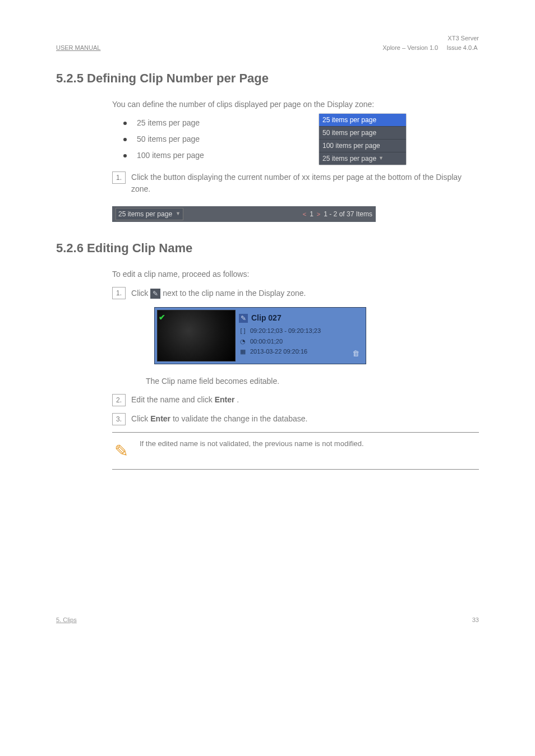 The width and height of the screenshot is (535, 756). What do you see at coordinates (121, 451) in the screenshot?
I see `note-pencil-icon: ✎` at bounding box center [121, 451].